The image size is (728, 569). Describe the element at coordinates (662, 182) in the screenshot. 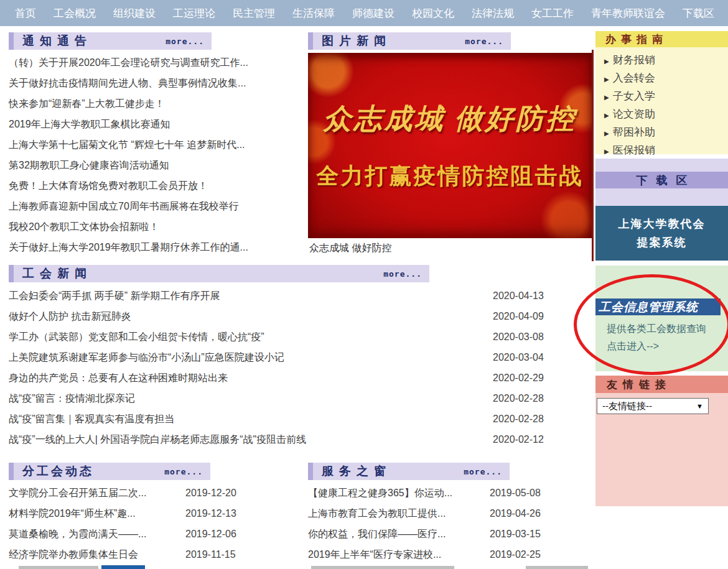

I see `download-zone-panel: 下载区` at that location.